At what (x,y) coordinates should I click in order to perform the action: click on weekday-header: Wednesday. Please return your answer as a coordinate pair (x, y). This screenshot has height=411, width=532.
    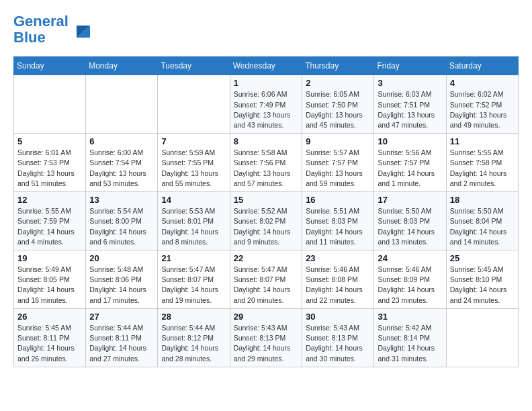
    Looking at the image, I should click on (266, 66).